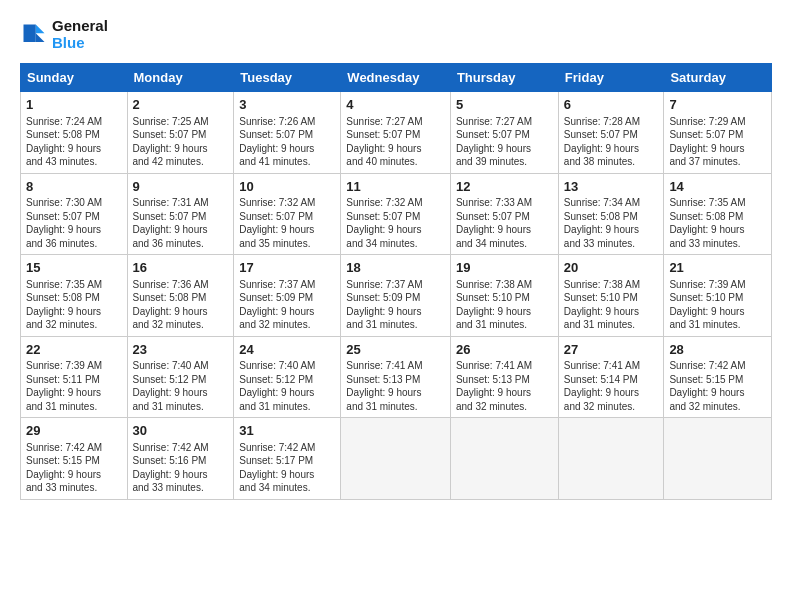  I want to click on week-row-1: 8Sunrise: 7:30 AM Sunset: 5:07 PM Daylig…, so click(396, 214).